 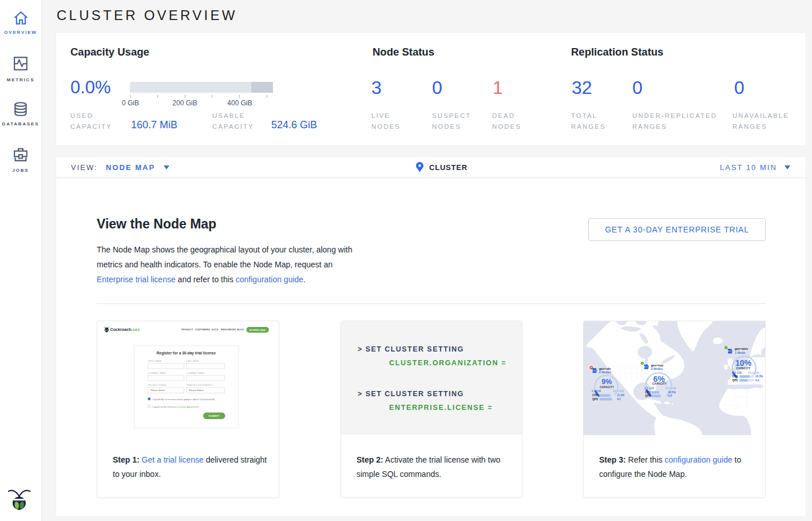 What do you see at coordinates (188, 330) in the screenshot?
I see `svg-text: PRODUCT` at bounding box center [188, 330].